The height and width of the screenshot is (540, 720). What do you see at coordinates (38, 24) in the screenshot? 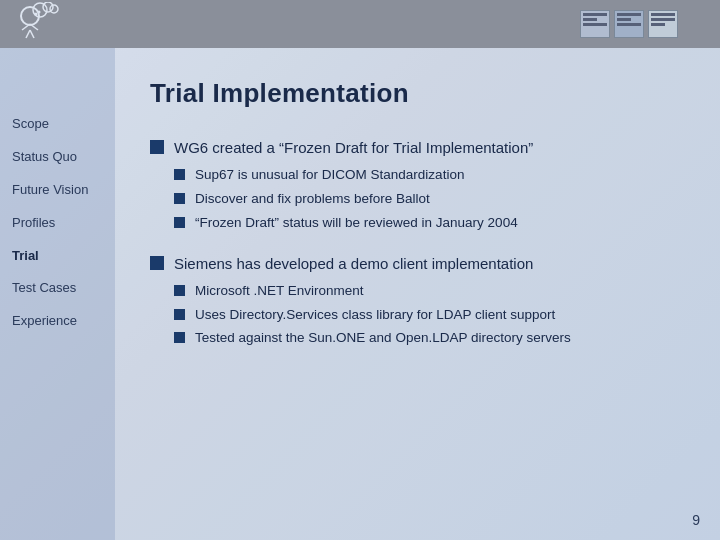
I see `logo-icon` at bounding box center [38, 24].